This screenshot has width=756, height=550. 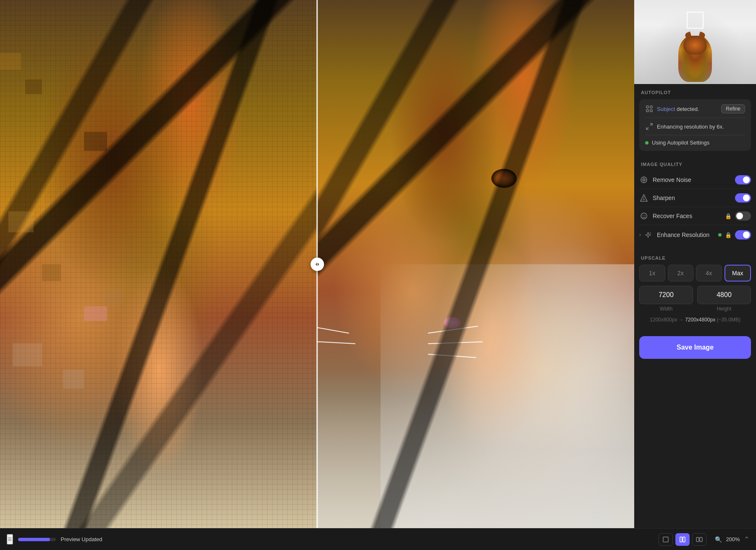 What do you see at coordinates (695, 109) in the screenshot?
I see `subject-detected-row: Subject detected. Refine` at bounding box center [695, 109].